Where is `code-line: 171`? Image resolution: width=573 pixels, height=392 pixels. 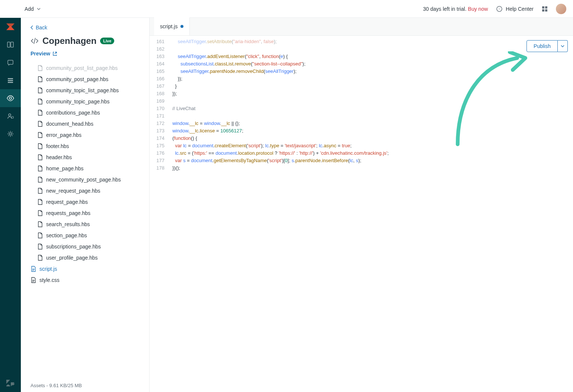 code-line: 171 is located at coordinates (361, 116).